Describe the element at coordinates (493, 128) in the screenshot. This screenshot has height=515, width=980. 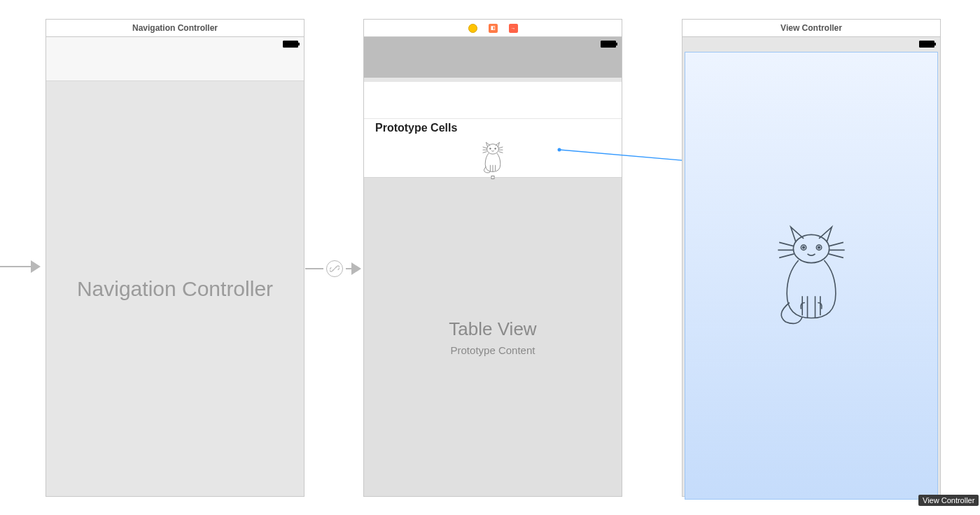
I see `prototype-cells-header: Prototype Cells` at that location.